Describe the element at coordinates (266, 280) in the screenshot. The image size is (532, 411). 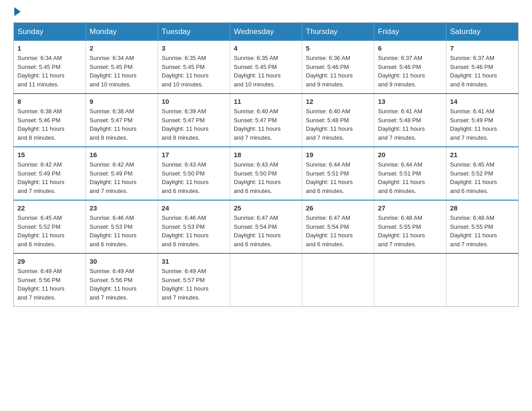
I see `calendar-week-row: 29 Sunrise: 6:49 AMSunset: 5:56 PMDaylig…` at that location.